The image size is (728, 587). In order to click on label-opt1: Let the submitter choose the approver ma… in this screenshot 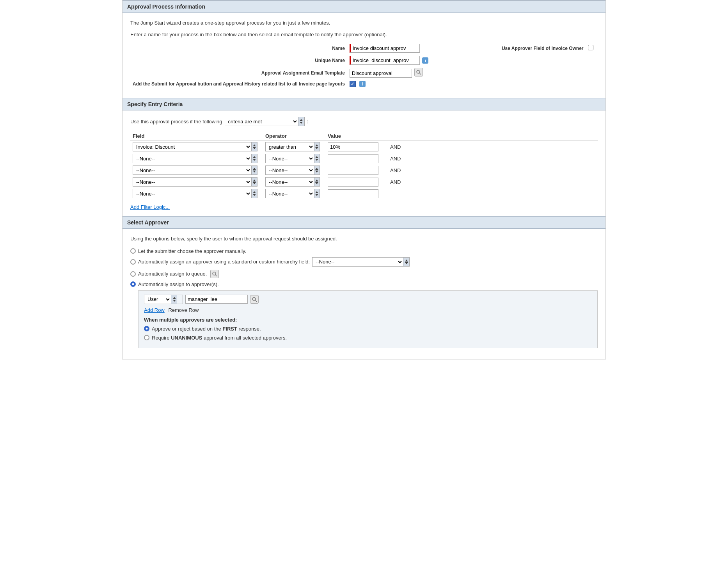, I will do `click(192, 251)`.